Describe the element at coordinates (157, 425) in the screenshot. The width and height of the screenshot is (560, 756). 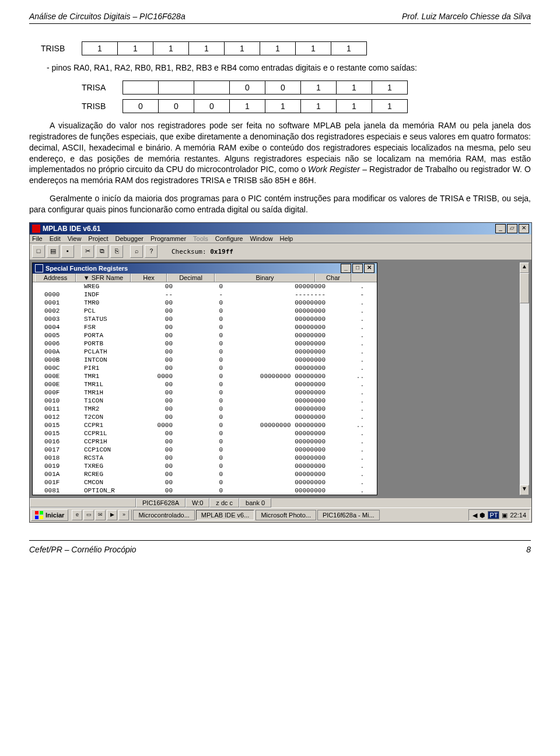
I see `sfr-hex: 0000` at that location.